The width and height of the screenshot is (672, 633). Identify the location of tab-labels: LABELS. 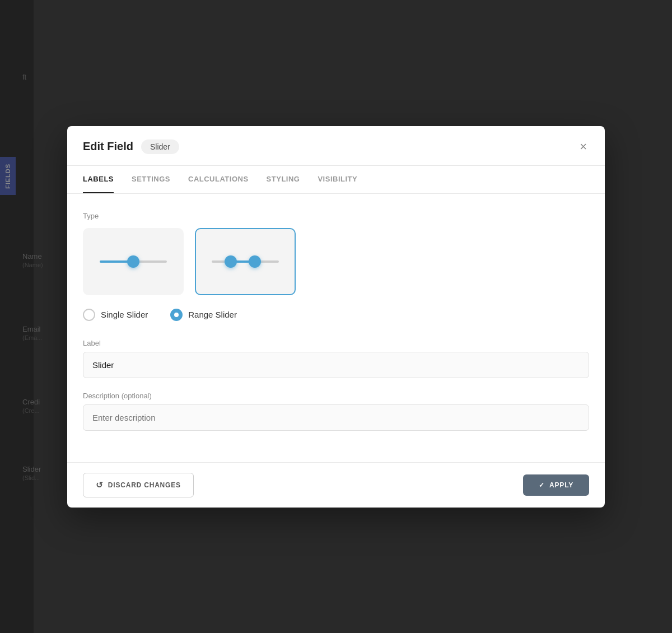
(99, 179).